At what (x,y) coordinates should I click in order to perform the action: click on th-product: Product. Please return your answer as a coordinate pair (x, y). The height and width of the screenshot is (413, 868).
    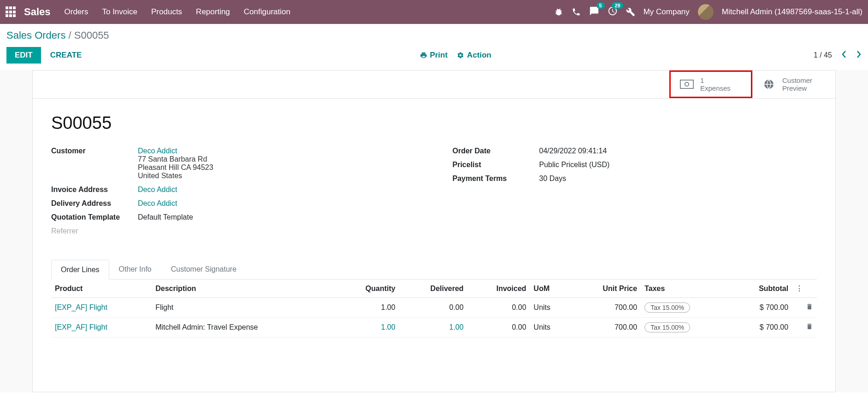
    Looking at the image, I should click on (101, 289).